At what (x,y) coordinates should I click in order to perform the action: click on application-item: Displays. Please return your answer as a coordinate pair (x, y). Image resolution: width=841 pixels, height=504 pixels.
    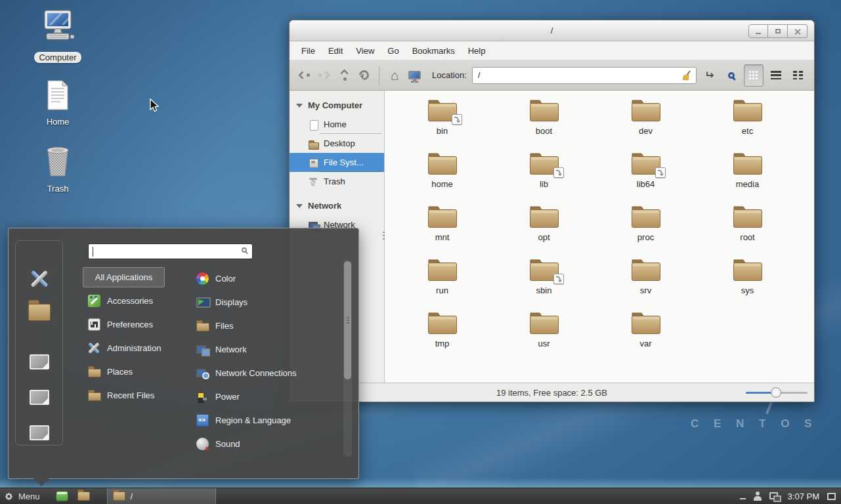
    Looking at the image, I should click on (267, 302).